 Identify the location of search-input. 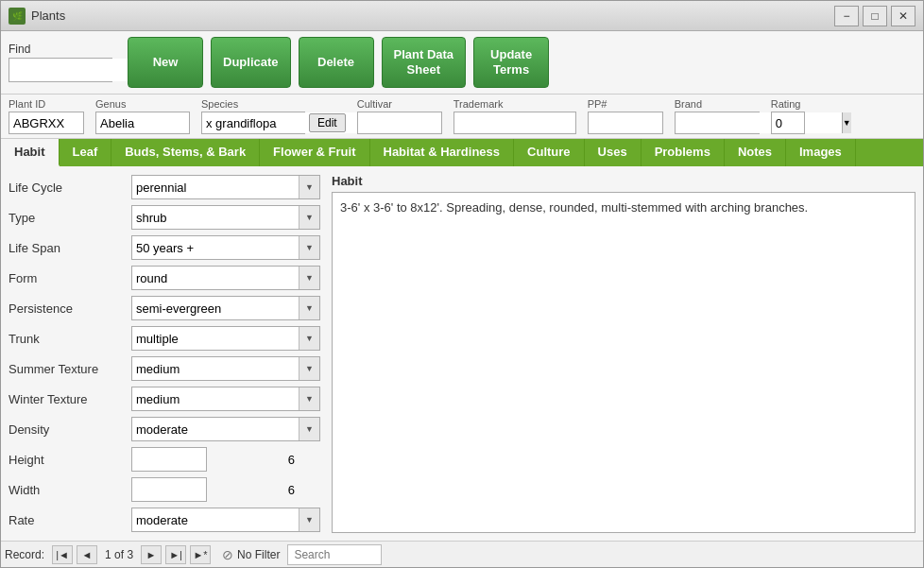
(334, 555).